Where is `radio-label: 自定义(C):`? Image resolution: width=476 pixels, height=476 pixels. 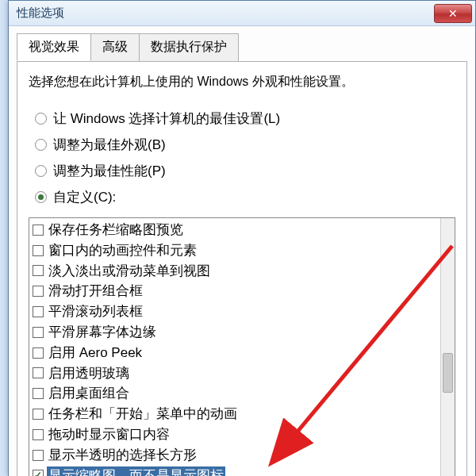
radio-label: 自定义(C): is located at coordinates (84, 197).